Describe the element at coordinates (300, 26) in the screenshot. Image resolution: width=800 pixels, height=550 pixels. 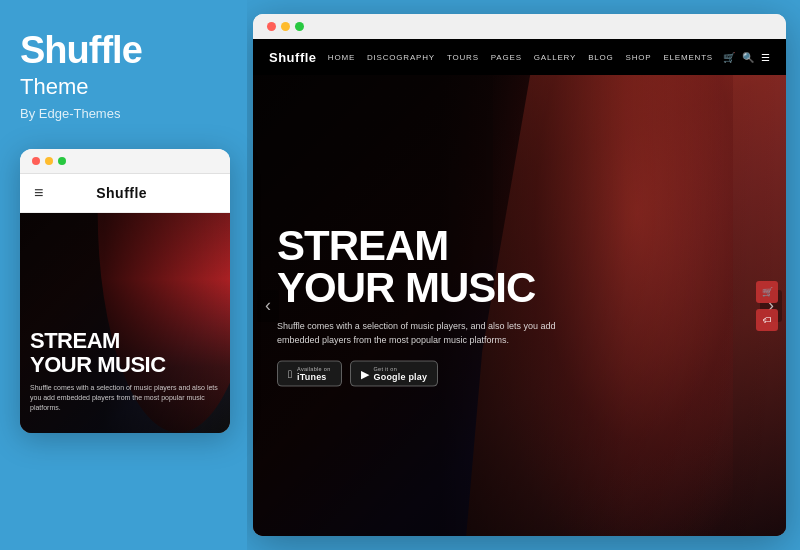
I see `desktop-dot-maximize` at that location.